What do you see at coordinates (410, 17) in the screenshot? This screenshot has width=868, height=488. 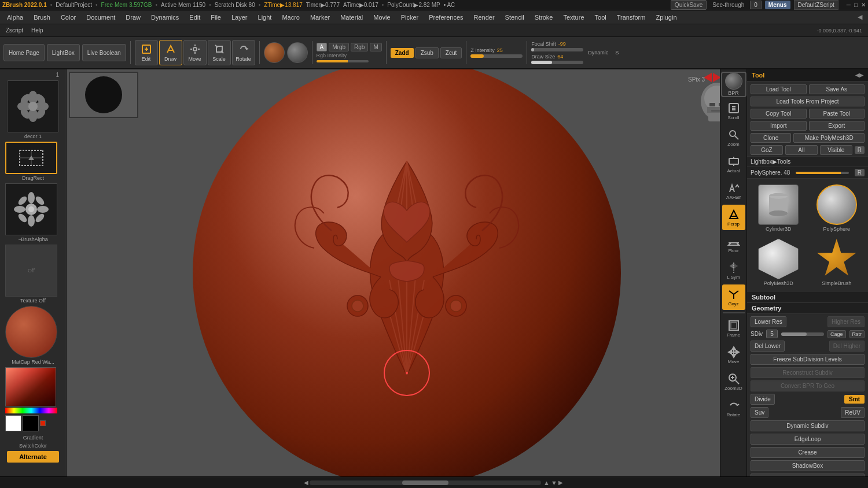 I see `menu-picker: Picker` at bounding box center [410, 17].